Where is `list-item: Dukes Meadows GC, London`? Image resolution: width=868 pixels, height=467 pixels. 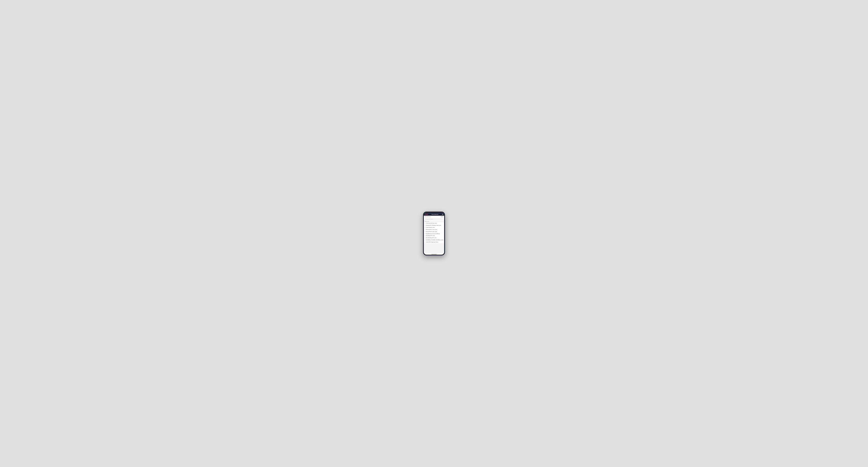
list-item: Dukes Meadows GC, London is located at coordinates (434, 236).